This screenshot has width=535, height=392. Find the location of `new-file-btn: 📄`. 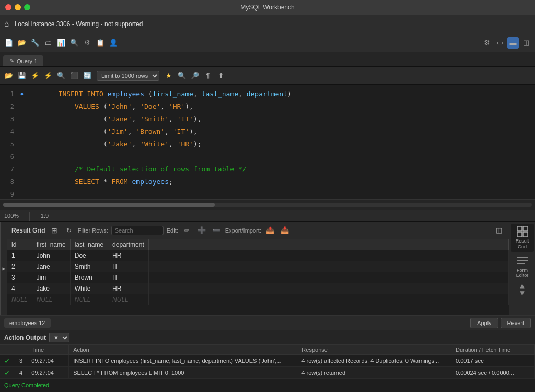

new-file-btn: 📄 is located at coordinates (9, 43).